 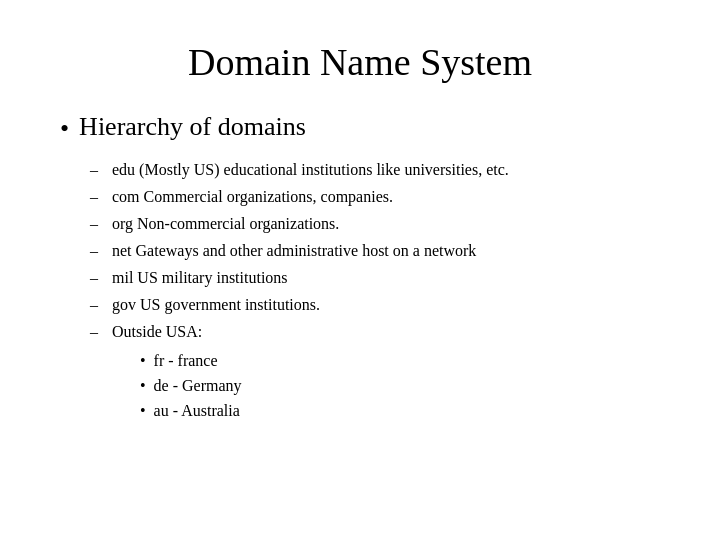 What do you see at coordinates (294, 251) in the screenshot?
I see `sub-item-text: net Gateways and other administrative ho…` at bounding box center [294, 251].